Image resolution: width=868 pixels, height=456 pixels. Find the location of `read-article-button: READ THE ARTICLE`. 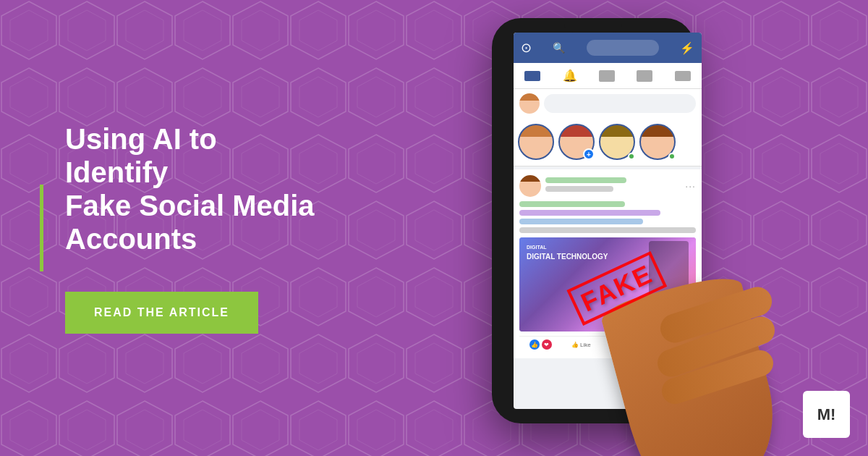

read-article-button: READ THE ARTICLE is located at coordinates (162, 313).